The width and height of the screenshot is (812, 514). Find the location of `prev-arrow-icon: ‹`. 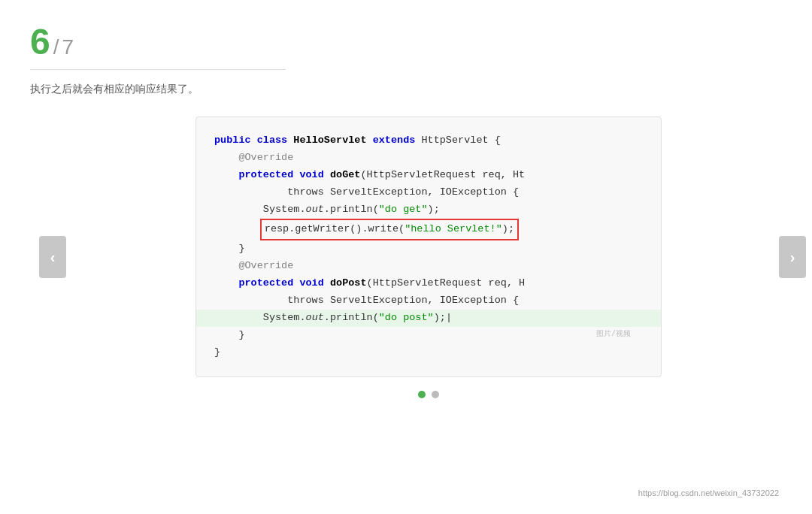

prev-arrow-icon: ‹ is located at coordinates (53, 257).